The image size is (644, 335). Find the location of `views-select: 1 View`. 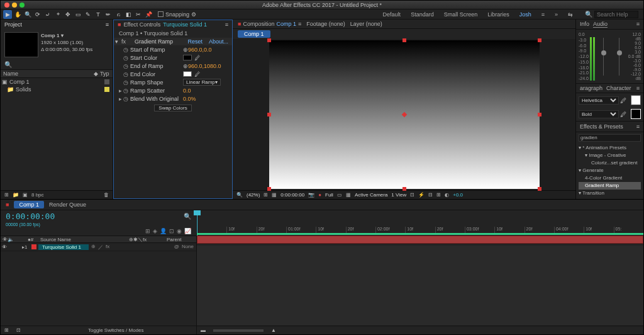

views-select: 1 View is located at coordinates (399, 195).